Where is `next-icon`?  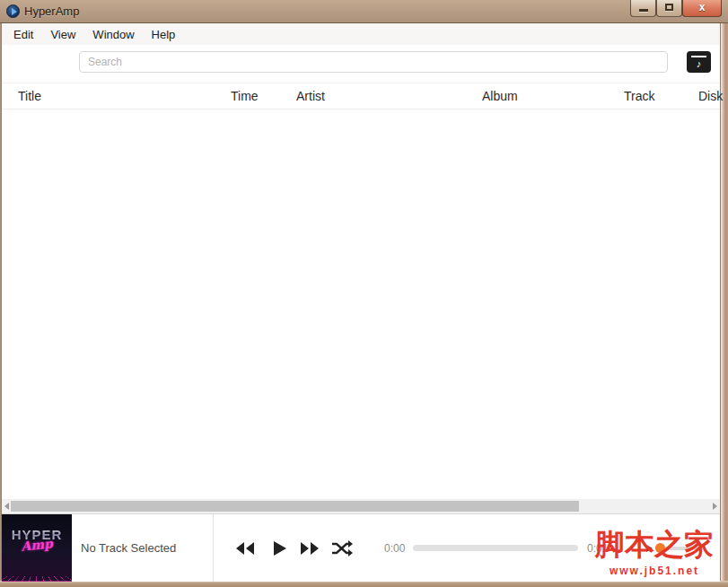 next-icon is located at coordinates (310, 548).